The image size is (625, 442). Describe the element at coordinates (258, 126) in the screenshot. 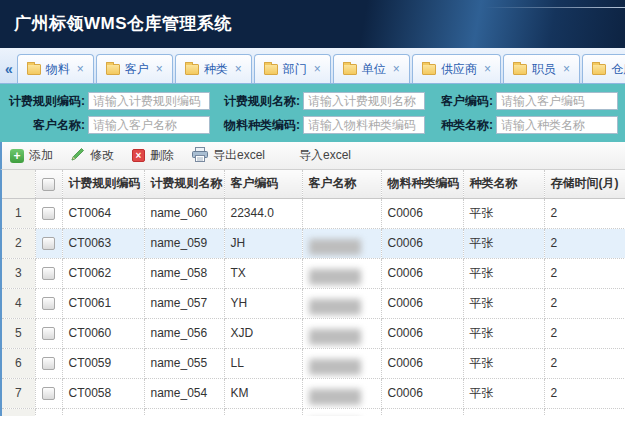

I see `field-label: 物料种类编码:` at that location.